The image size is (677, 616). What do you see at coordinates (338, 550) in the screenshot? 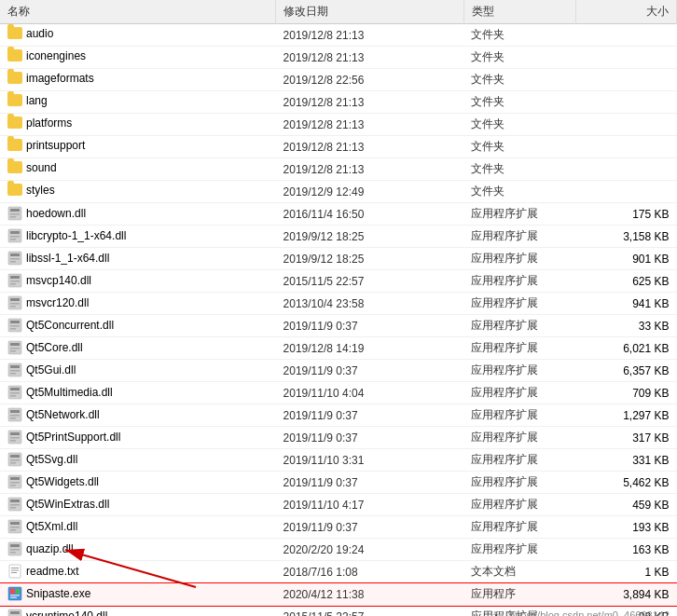
I see `table-row: quazip.dll 2020/2/20 19:24 应用程序扩展 163 KB` at bounding box center [338, 550].